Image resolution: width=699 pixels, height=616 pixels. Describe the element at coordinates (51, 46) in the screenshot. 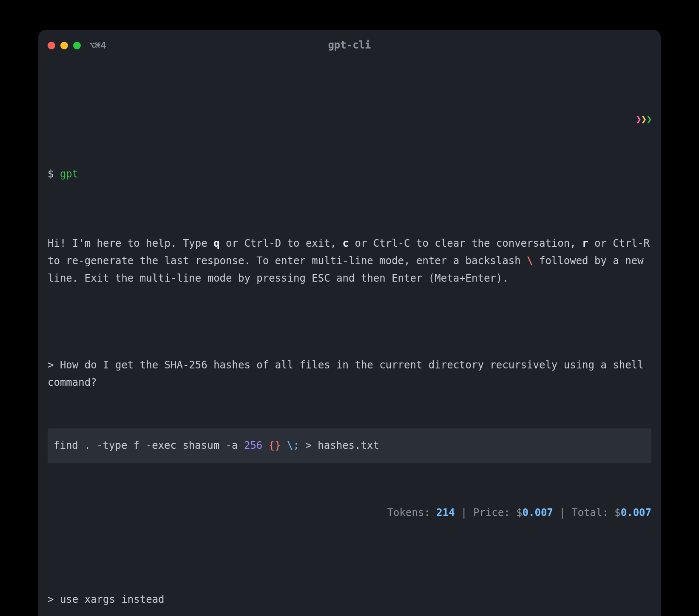

I see `close-icon` at that location.